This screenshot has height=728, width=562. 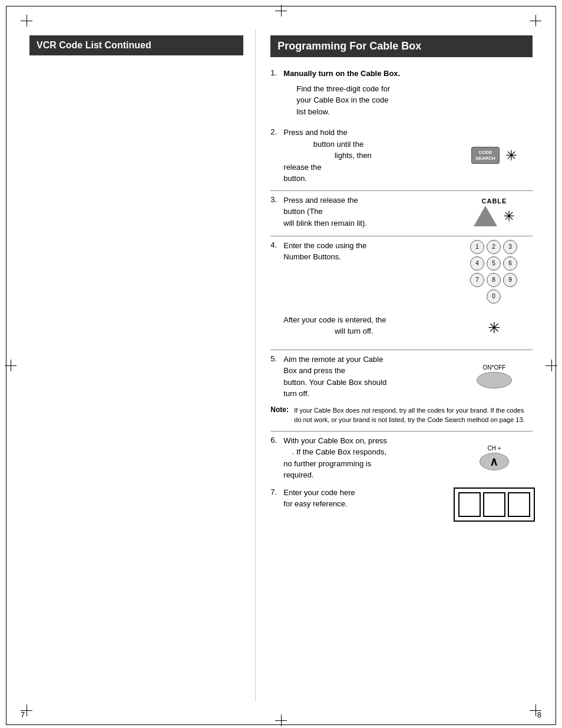 What do you see at coordinates (510, 247) in the screenshot?
I see `numpad-3: 3` at bounding box center [510, 247].